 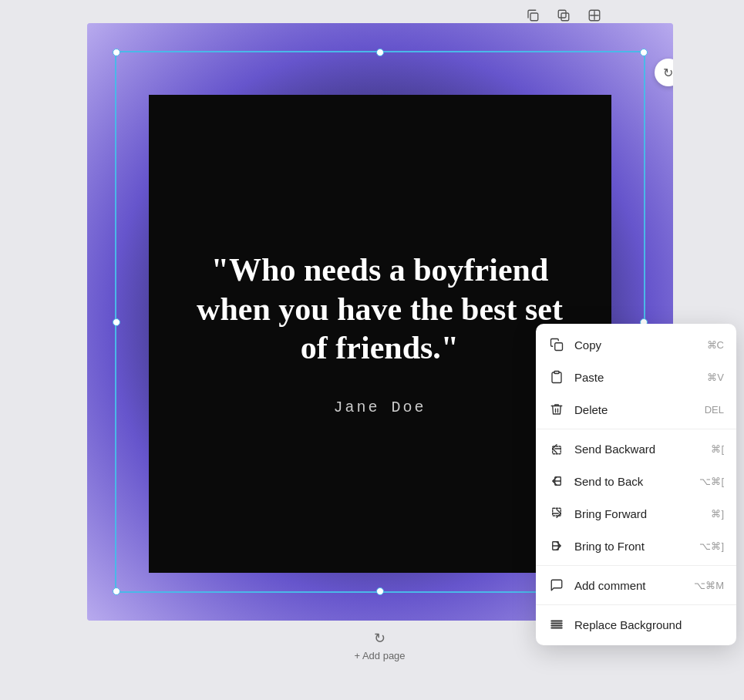 What do you see at coordinates (636, 449) in the screenshot?
I see `menu-item-send-backward: Send Backward ⌘[ ↕` at bounding box center [636, 449].